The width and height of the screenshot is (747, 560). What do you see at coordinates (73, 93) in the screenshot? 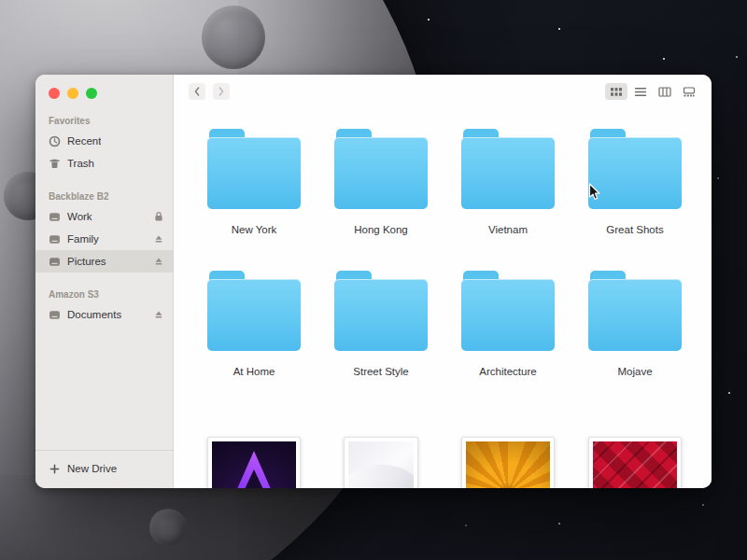
I see `traffic-lights` at bounding box center [73, 93].